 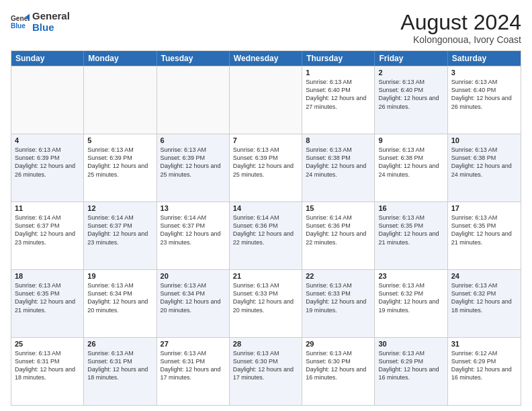 What do you see at coordinates (266, 371) in the screenshot?
I see `calendar-cell-28: 28Sunrise: 6:13 AM Sunset: 6:30 PM Dayli…` at bounding box center [266, 371].